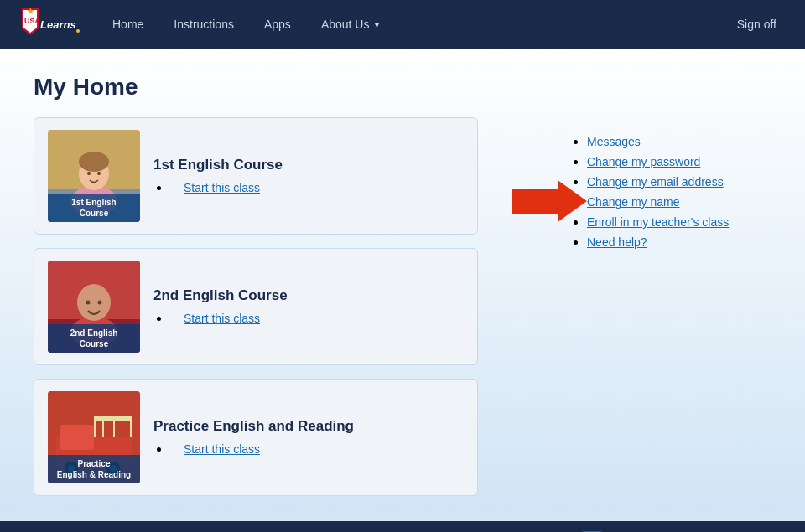  I want to click on messages-link: Messages, so click(614, 142).